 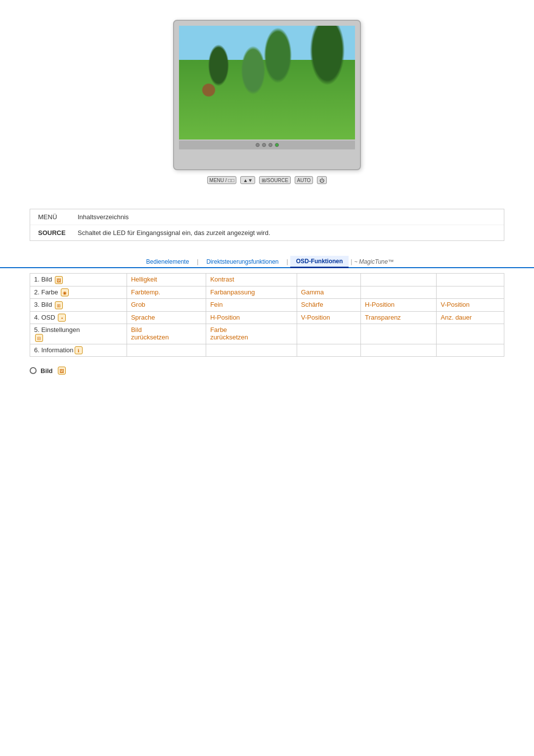 I want to click on info-label-source: SOURCE, so click(x=58, y=233).